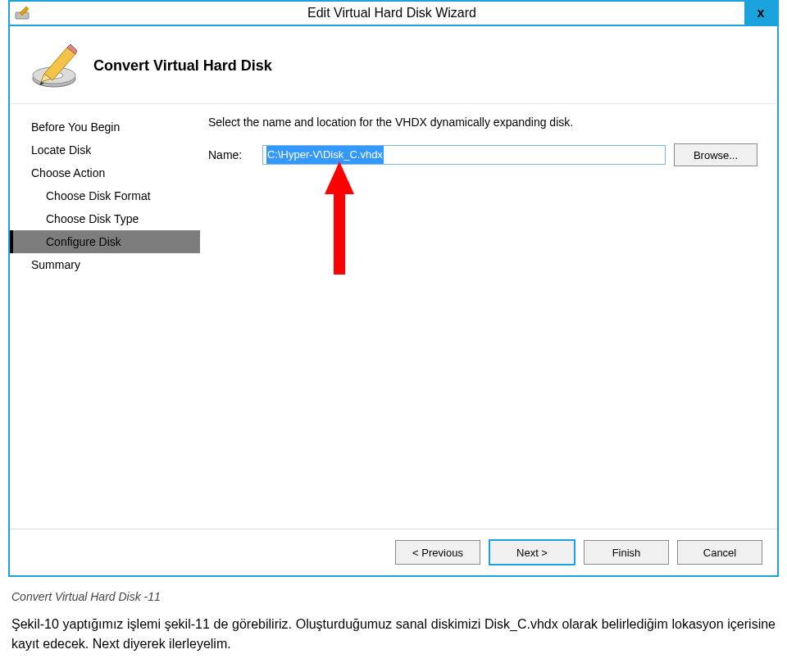 Image resolution: width=787 pixels, height=672 pixels. I want to click on instruction-text: Select the name and location for the VHD…, so click(483, 122).